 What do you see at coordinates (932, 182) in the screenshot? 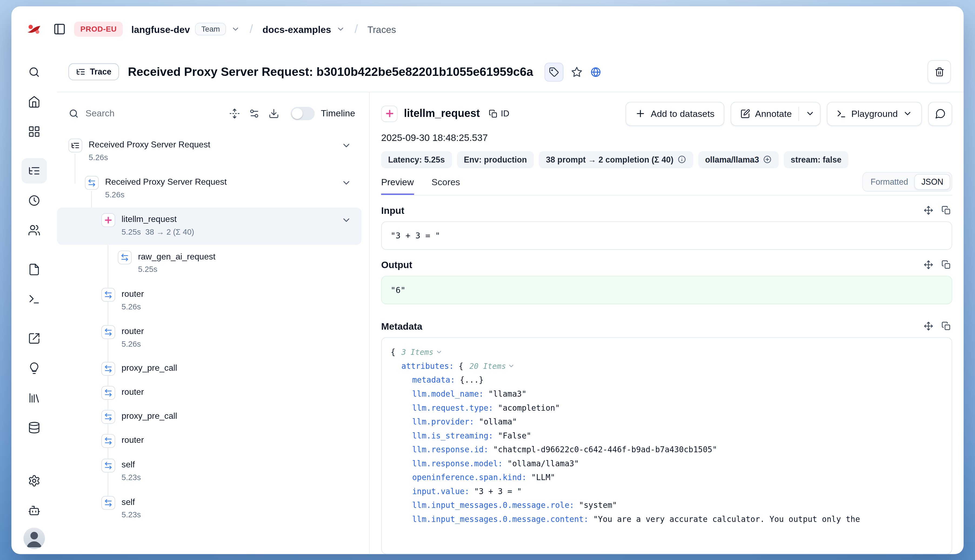
I see `format-option-json: JSON` at bounding box center [932, 182].